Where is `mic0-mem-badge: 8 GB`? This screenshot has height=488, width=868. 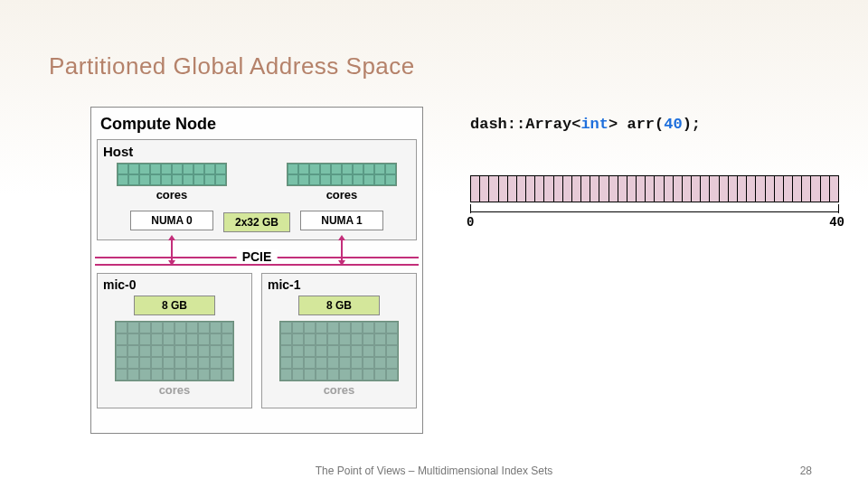
mic0-mem-badge: 8 GB is located at coordinates (175, 305).